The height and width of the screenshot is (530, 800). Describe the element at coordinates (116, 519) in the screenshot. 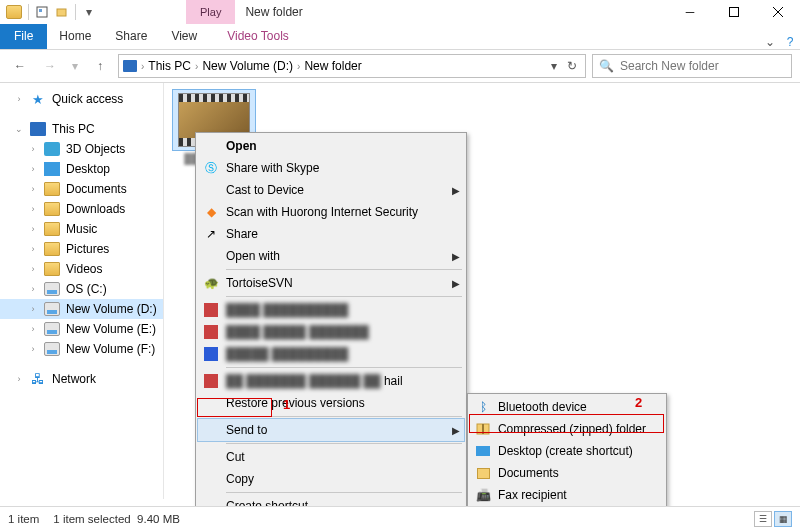

I see `status-selected: 1 item selected 9.40 MB` at that location.